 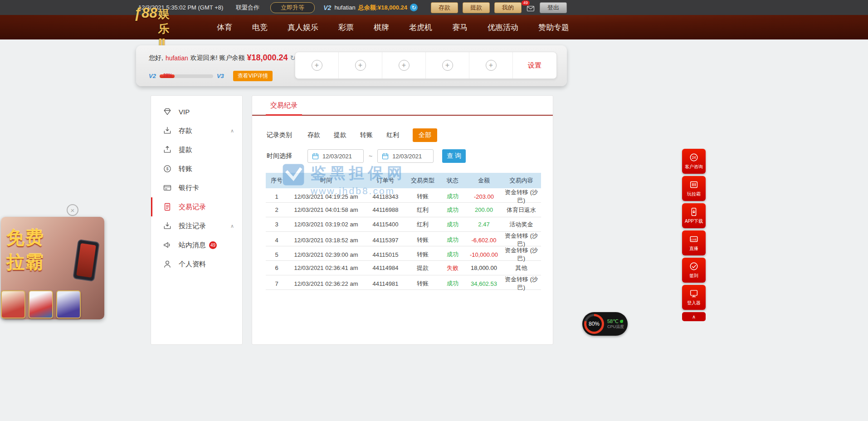 I want to click on category-chip-5: 全部, so click(x=425, y=135).